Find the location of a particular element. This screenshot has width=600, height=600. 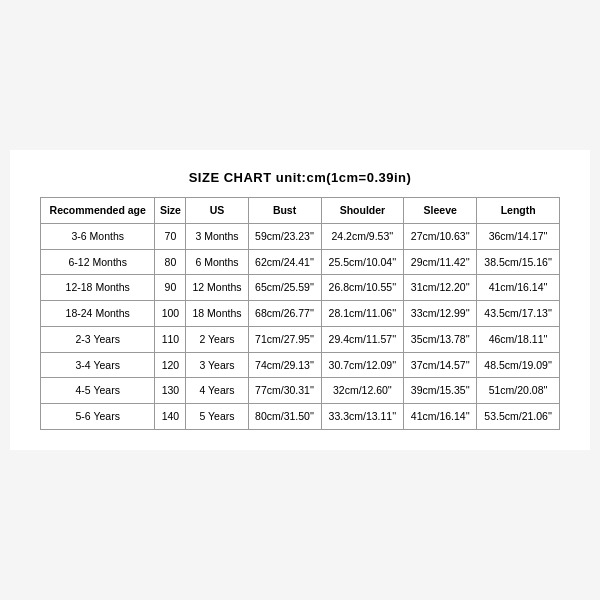

table-cell: 74cm/29.13'' is located at coordinates (284, 365).